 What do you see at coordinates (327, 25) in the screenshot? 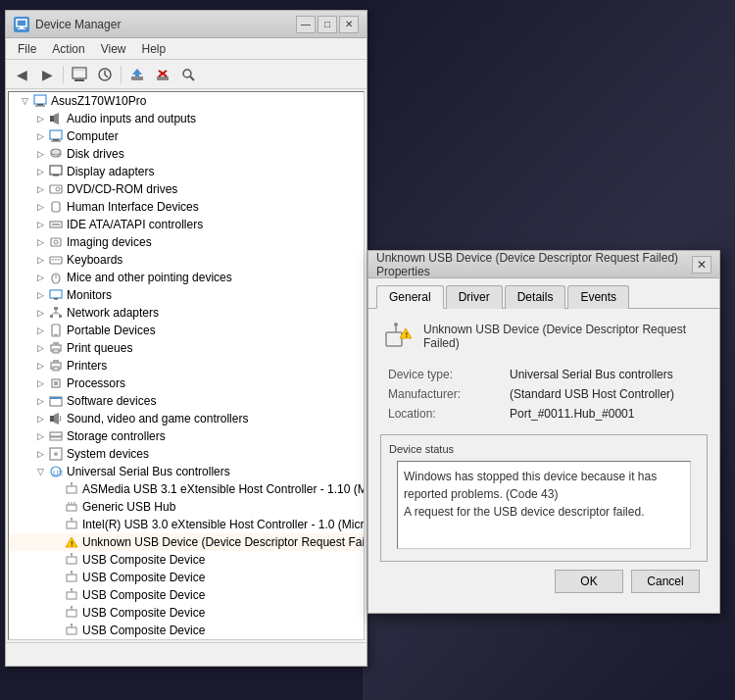
I see `maximize-button: □` at bounding box center [327, 25].